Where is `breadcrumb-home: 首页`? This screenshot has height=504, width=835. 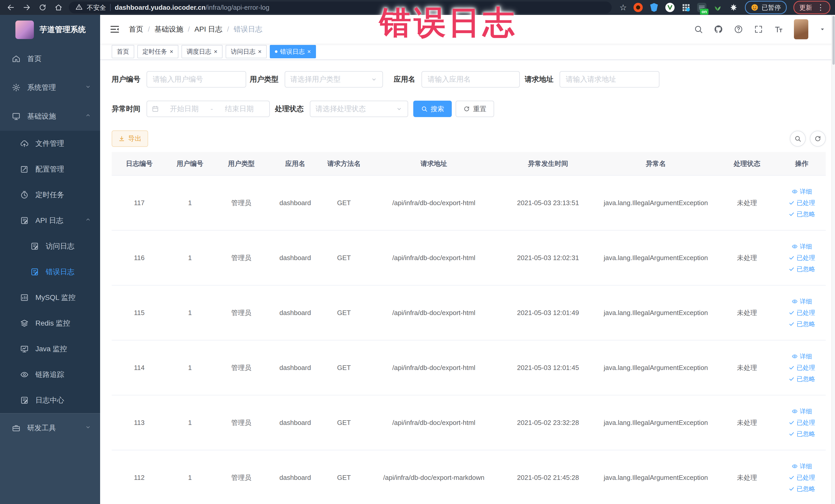 breadcrumb-home: 首页 is located at coordinates (136, 29).